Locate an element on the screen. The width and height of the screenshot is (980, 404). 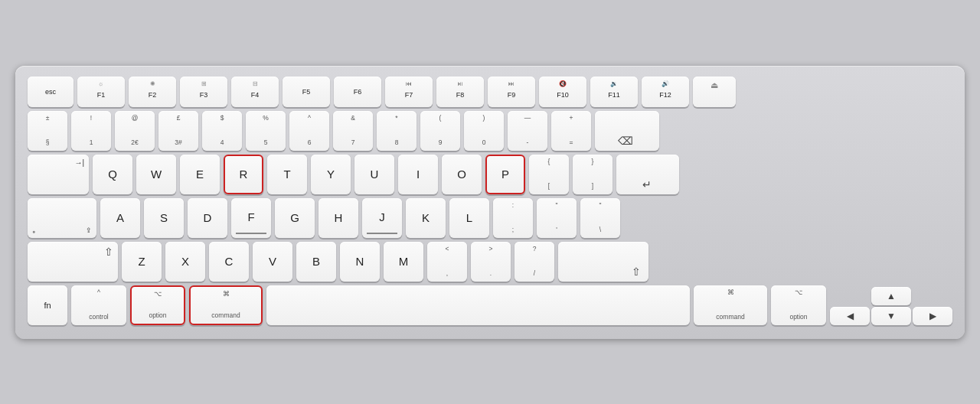
key-caps: ● ⇪ is located at coordinates (62, 218).